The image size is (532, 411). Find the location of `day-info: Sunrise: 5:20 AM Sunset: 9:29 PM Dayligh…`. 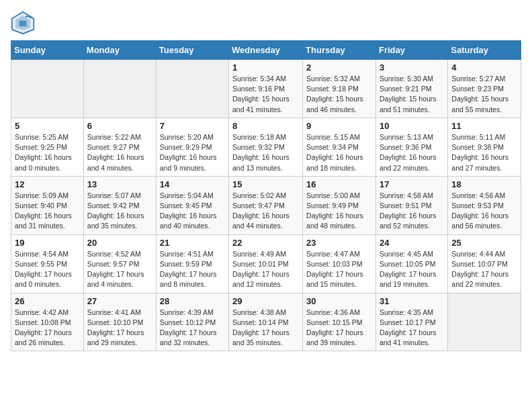

day-info: Sunrise: 5:20 AM Sunset: 9:29 PM Dayligh… is located at coordinates (192, 153).